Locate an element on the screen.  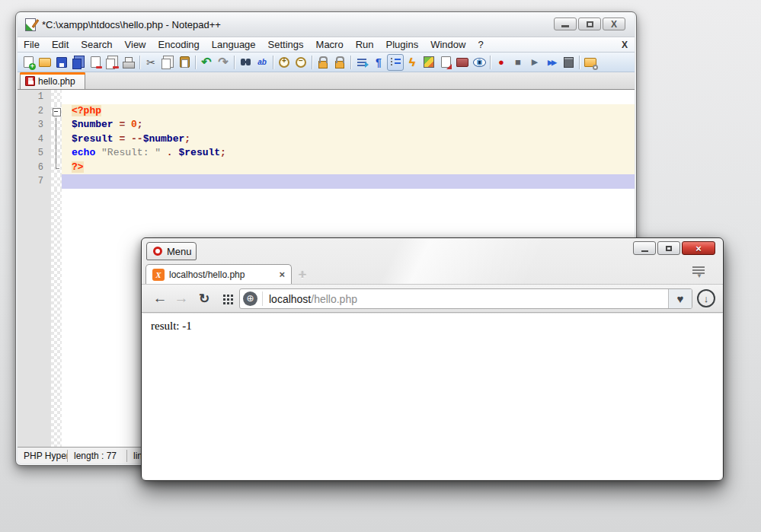
indent-guide-icon is located at coordinates (395, 62).